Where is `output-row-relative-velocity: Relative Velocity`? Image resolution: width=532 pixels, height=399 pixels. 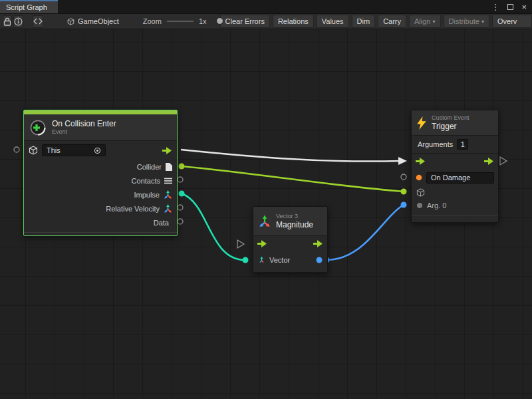 output-row-relative-velocity: Relative Velocity is located at coordinates (100, 209).